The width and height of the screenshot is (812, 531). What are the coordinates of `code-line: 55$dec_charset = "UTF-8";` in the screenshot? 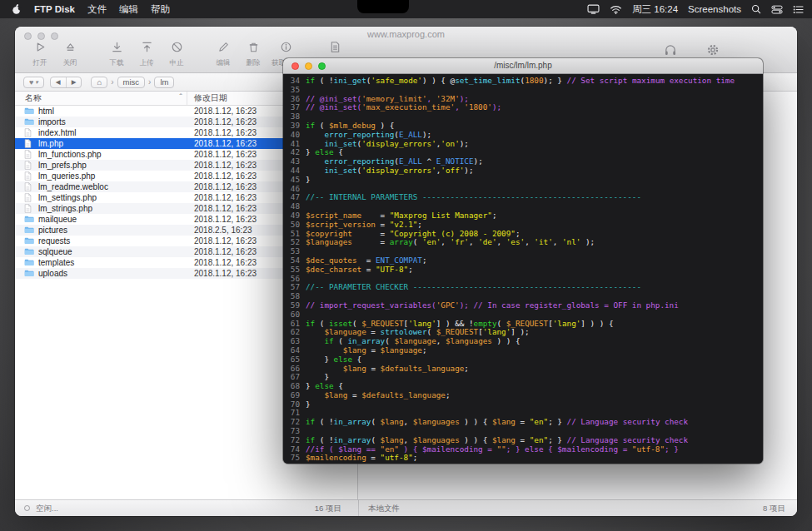 It's located at (523, 270).